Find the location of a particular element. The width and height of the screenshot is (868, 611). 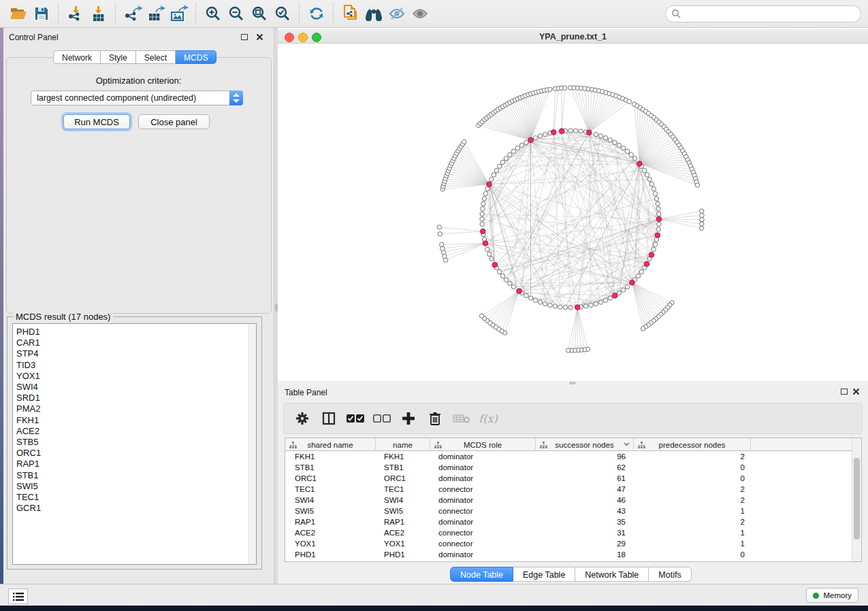

mcds-result-item: GCR1 is located at coordinates (131, 508).